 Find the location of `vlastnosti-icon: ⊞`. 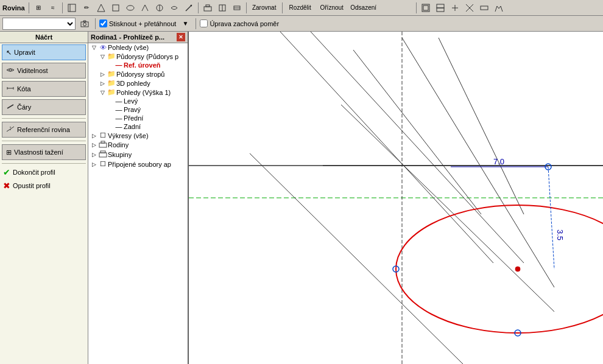

vlastnosti-icon: ⊞ is located at coordinates (9, 152).